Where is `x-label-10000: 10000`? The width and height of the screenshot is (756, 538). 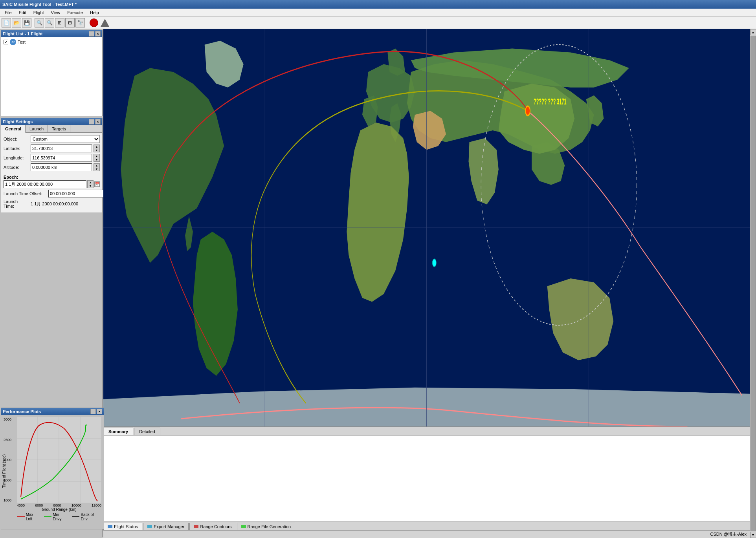
x-label-10000: 10000 is located at coordinates (76, 505).